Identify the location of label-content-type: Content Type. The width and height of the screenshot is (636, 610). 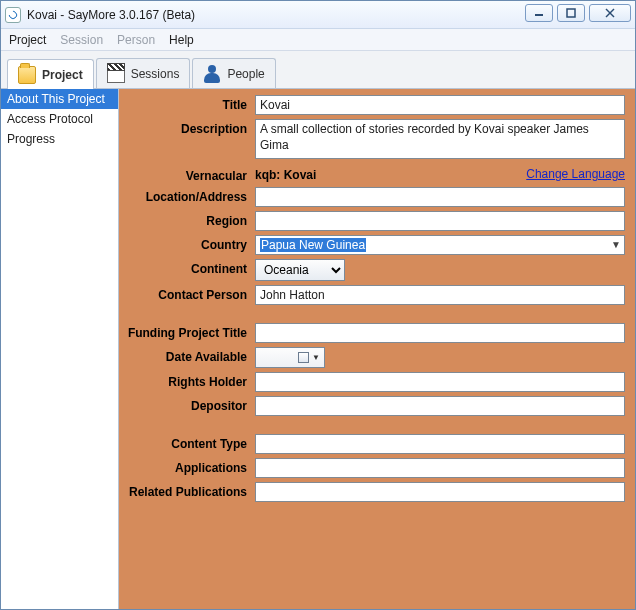
(190, 442).